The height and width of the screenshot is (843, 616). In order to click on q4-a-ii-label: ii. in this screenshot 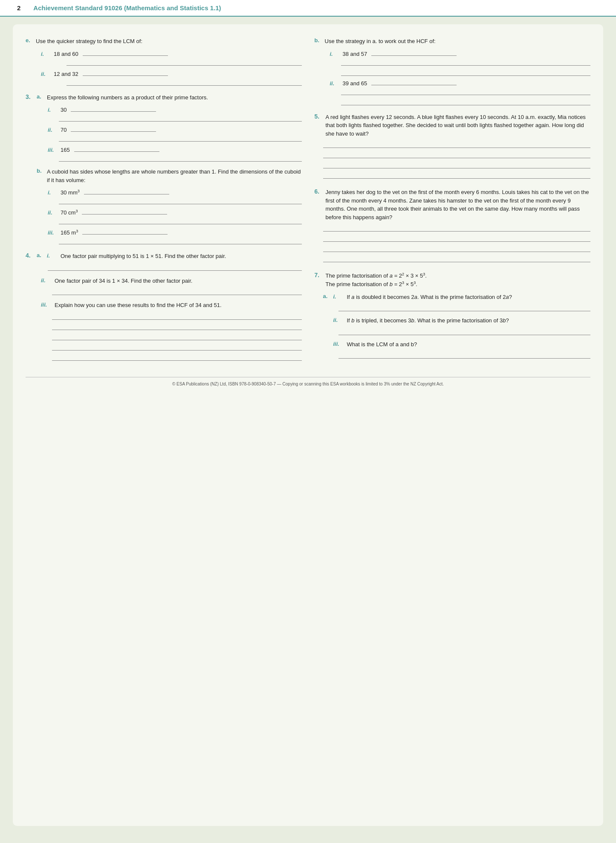, I will do `click(46, 280)`.